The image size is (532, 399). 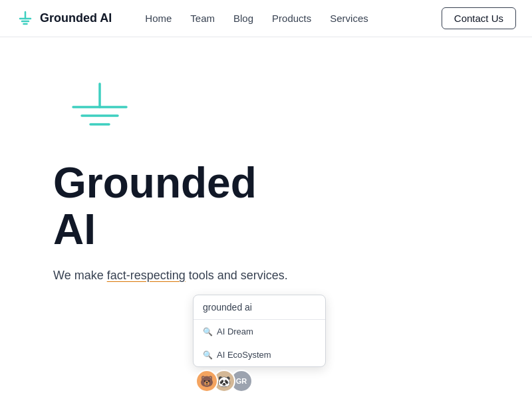 I want to click on autocomplete-input-text: grounded ai, so click(x=227, y=307).